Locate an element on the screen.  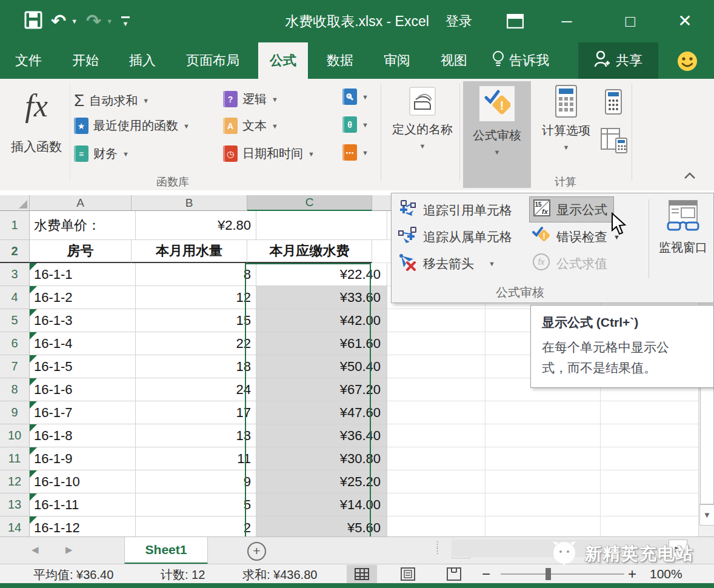
row-header: 5 is located at coordinates (15, 321).